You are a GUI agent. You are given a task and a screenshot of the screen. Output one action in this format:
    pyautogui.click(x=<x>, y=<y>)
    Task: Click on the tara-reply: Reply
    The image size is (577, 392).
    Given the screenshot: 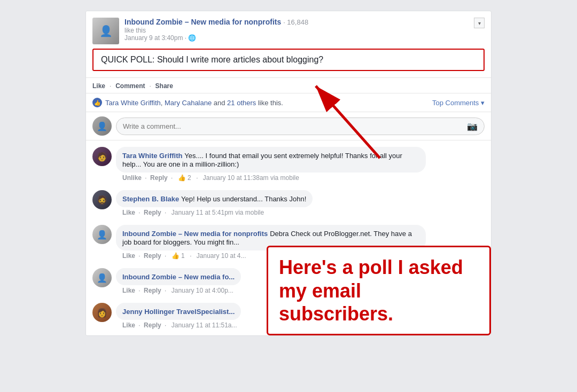 What is the action you would take?
    pyautogui.click(x=159, y=178)
    